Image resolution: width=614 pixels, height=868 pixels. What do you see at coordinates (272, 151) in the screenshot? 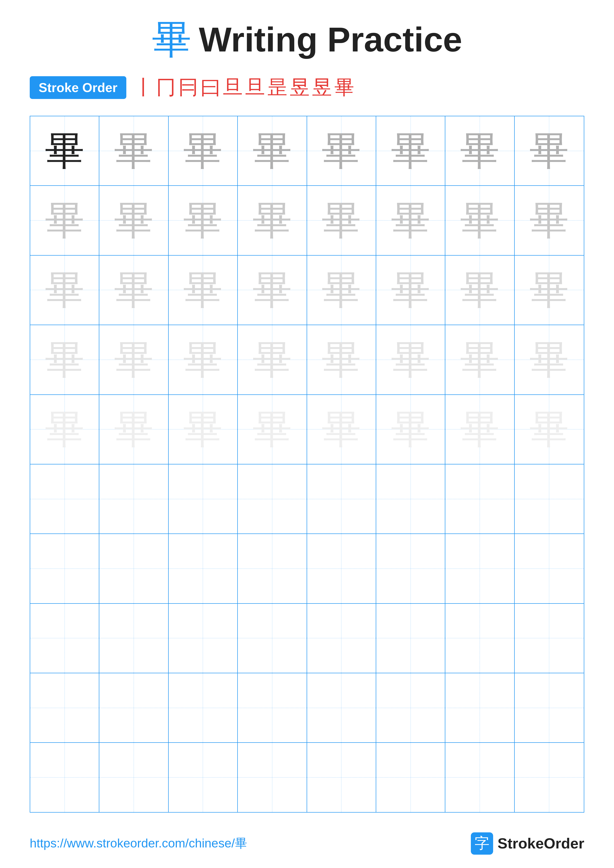
I see `grid-cell-1-4: 畢` at bounding box center [272, 151].